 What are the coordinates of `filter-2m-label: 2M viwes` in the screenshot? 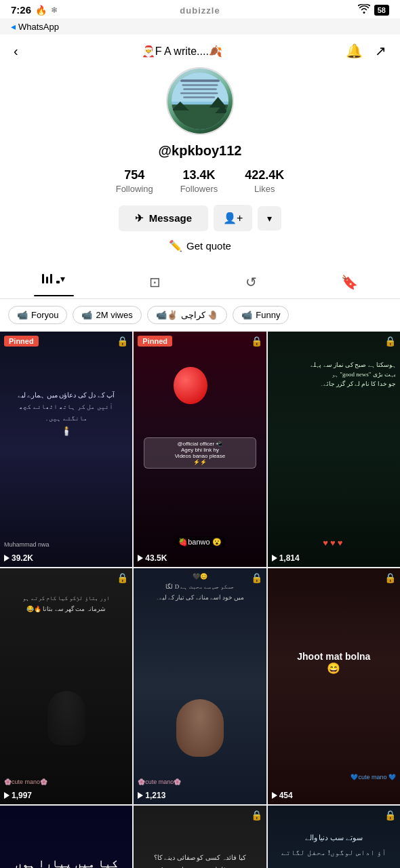 It's located at (114, 315).